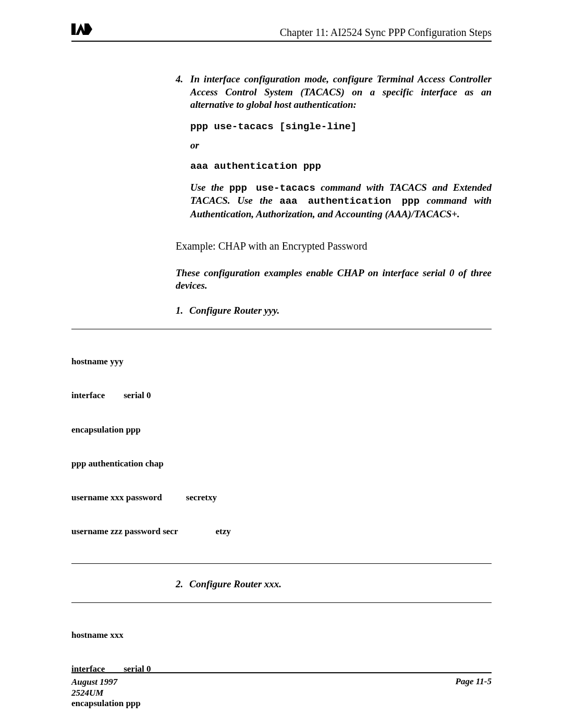  What do you see at coordinates (179, 311) in the screenshot?
I see `step-number: 1.` at bounding box center [179, 311].